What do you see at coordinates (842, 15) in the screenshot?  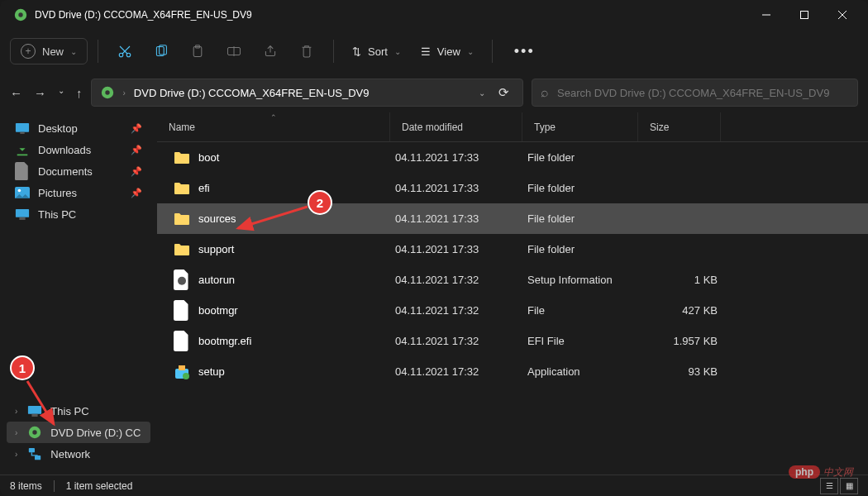 I see `close-button` at bounding box center [842, 15].